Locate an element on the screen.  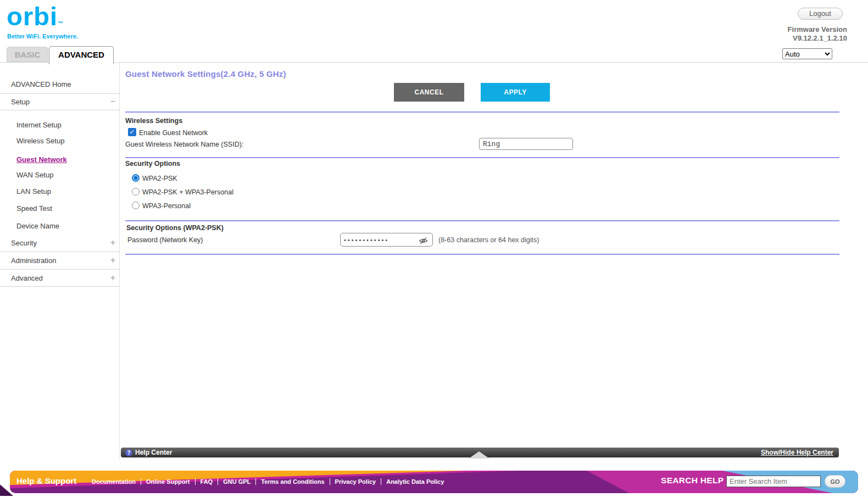
radio-wpa2-psk-wpa3-personal is located at coordinates (136, 192).